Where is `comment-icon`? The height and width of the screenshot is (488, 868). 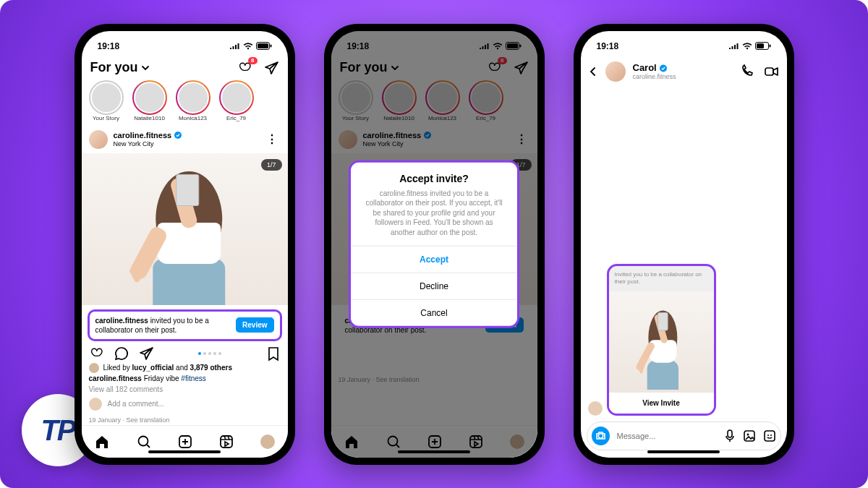 comment-icon is located at coordinates (122, 354).